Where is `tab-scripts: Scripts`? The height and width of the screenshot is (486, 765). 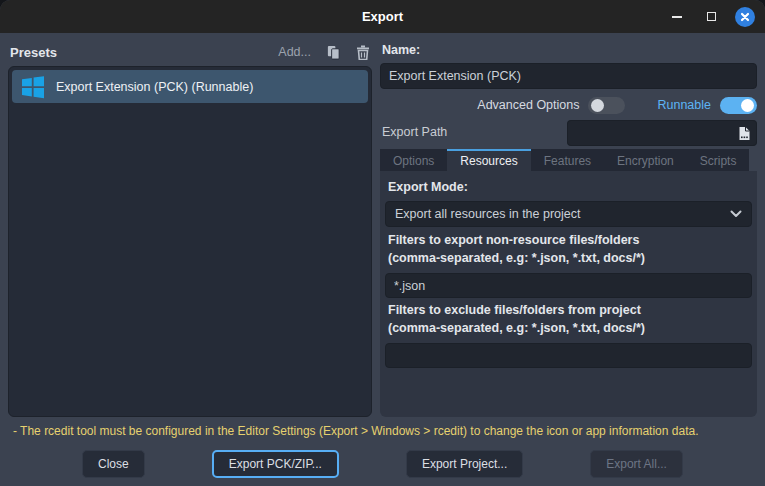
tab-scripts: Scripts is located at coordinates (718, 160).